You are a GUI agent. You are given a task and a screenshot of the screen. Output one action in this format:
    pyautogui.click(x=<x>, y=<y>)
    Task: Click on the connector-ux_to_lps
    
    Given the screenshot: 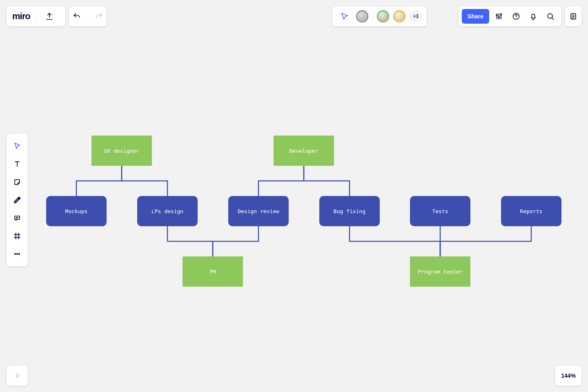 What is the action you would take?
    pyautogui.click(x=145, y=181)
    